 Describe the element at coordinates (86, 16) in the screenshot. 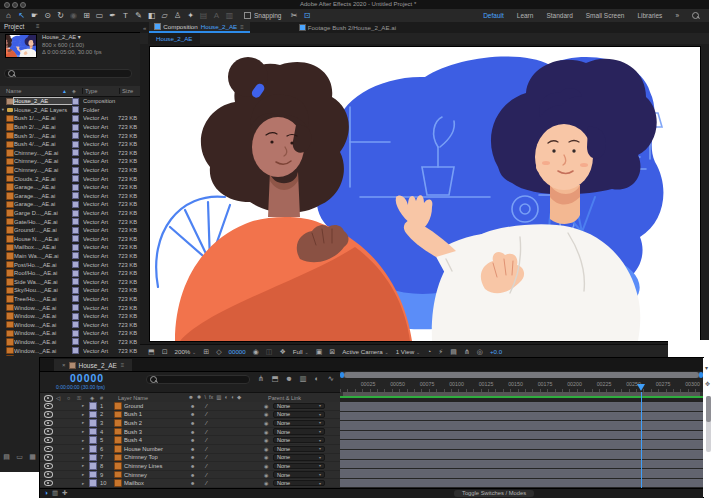

I see `pan-behind-tool-icon: ⊞` at that location.